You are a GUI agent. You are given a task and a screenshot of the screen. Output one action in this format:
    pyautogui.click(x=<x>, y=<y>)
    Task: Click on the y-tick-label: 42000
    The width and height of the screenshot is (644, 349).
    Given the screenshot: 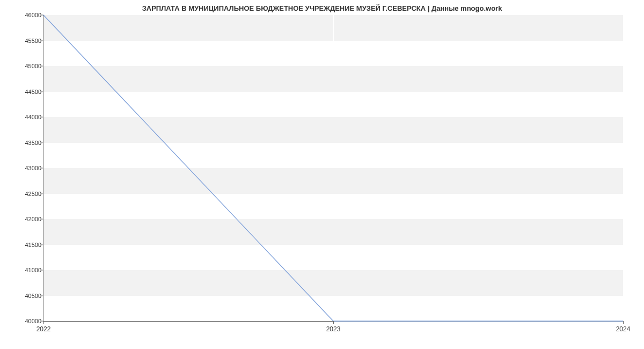 What is the action you would take?
    pyautogui.click(x=31, y=219)
    